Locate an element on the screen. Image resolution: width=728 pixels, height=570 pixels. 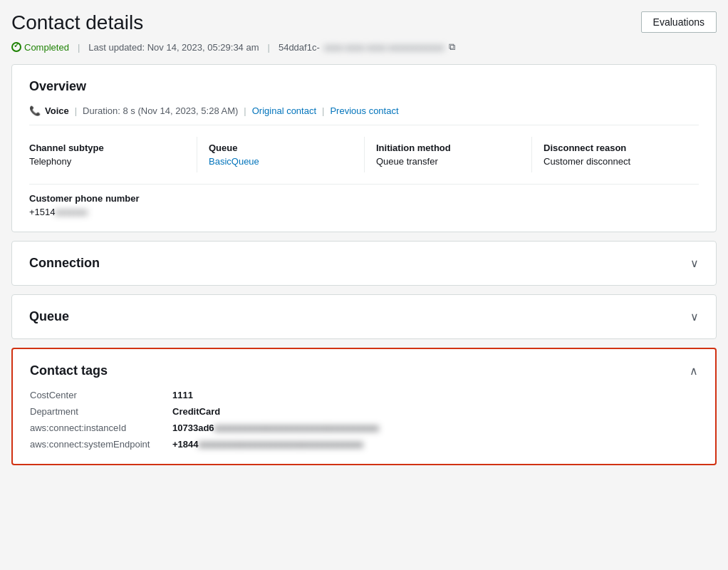
contact-tags-title: Contact tags is located at coordinates (68, 370).